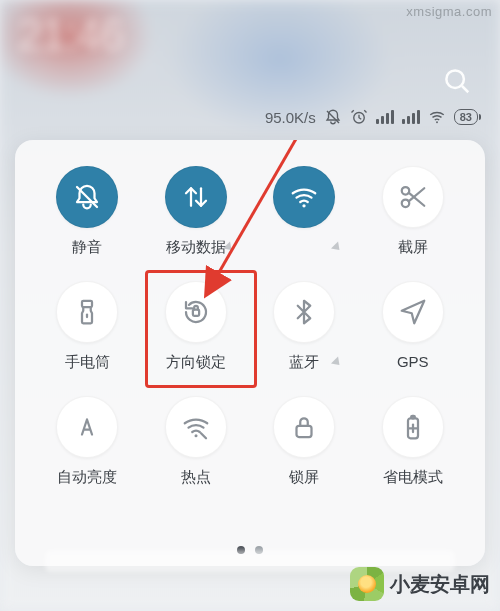 The height and width of the screenshot is (611, 500). What do you see at coordinates (196, 248) in the screenshot?
I see `tile-label: 移动数据` at bounding box center [196, 248].